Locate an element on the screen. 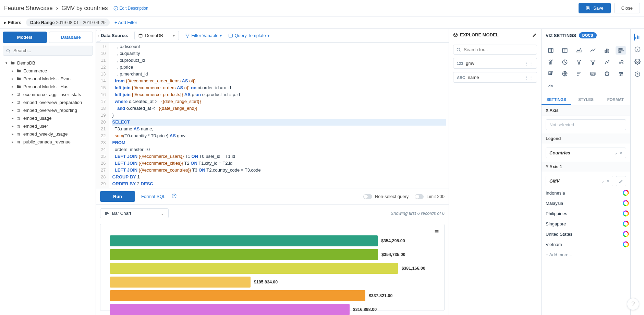 The height and width of the screenshot is (315, 644). tree-item: ▸embed_overview_reporting is located at coordinates (48, 110).